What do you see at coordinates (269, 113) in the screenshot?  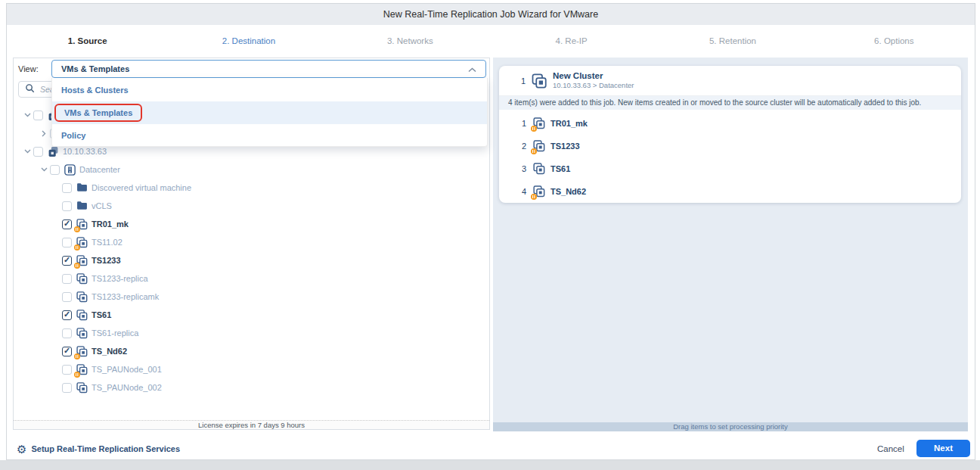 I see `menu-item-vms-templates: VMs & Templates` at bounding box center [269, 113].